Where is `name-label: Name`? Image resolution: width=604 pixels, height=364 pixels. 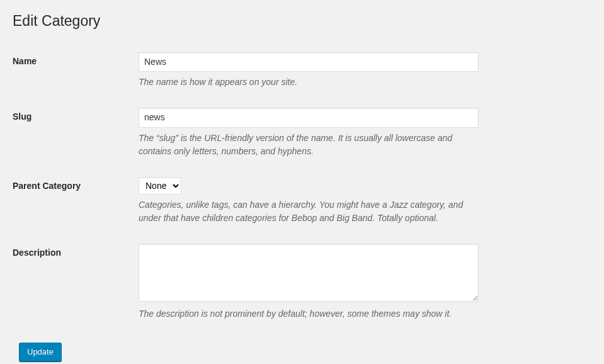 name-label: Name is located at coordinates (76, 71).